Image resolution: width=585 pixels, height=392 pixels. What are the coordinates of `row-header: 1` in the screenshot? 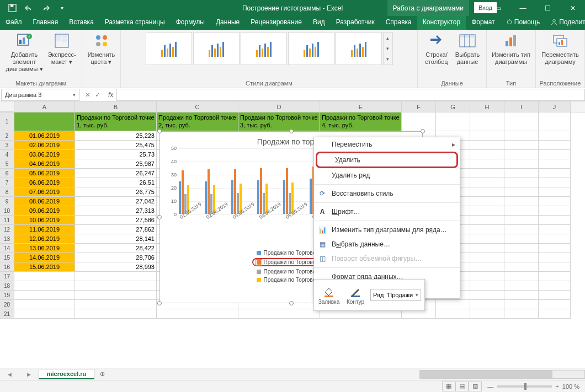 It's located at (7, 122).